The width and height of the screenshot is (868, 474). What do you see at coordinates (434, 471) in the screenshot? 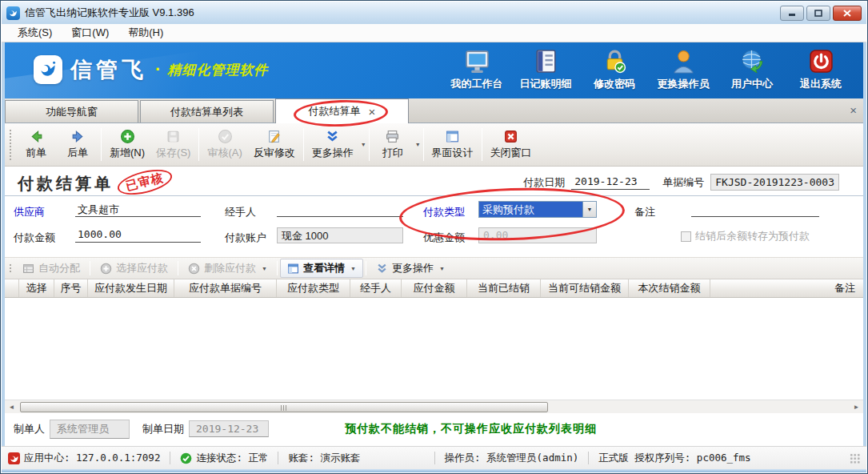
I see `window-frame-bottom` at bounding box center [434, 471].